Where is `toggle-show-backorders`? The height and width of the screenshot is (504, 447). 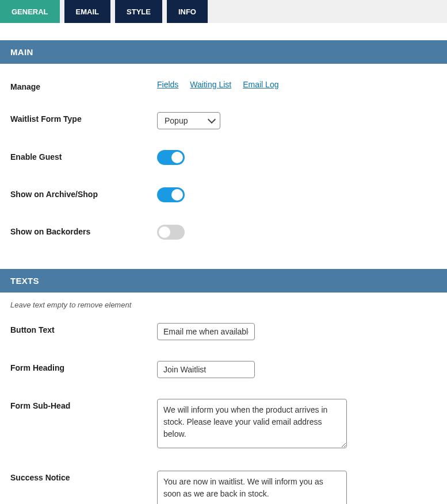 toggle-show-backorders is located at coordinates (171, 232).